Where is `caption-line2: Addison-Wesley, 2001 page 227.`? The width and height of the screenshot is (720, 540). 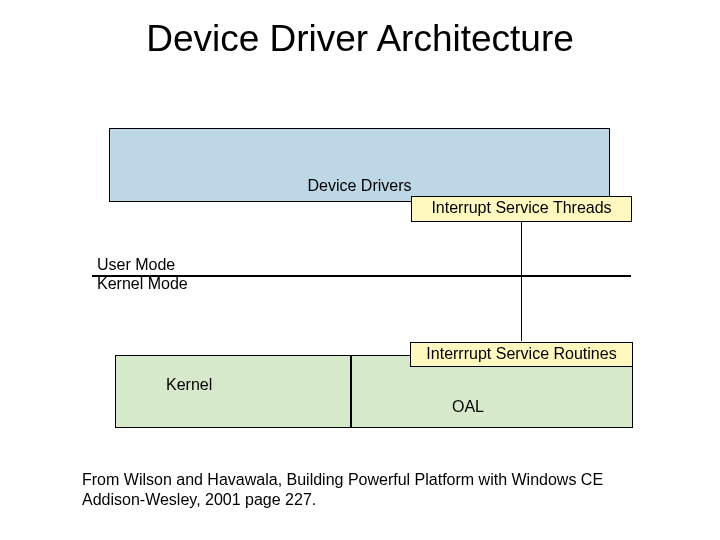 caption-line2: Addison-Wesley, 2001 page 227. is located at coordinates (199, 500).